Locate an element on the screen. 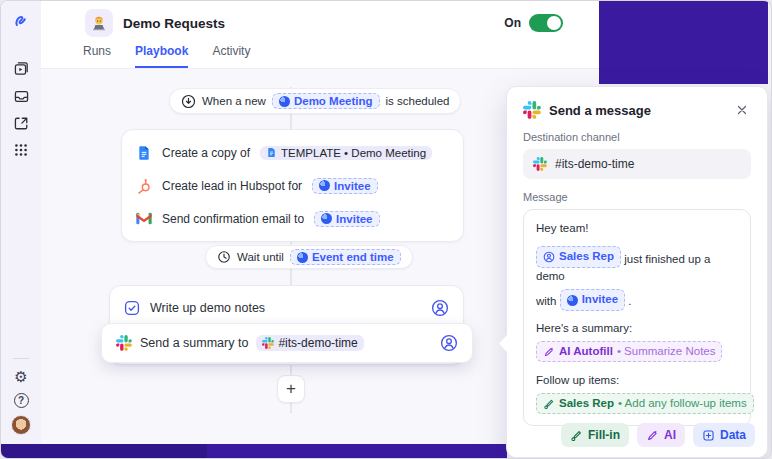  button-label: Data is located at coordinates (733, 435).